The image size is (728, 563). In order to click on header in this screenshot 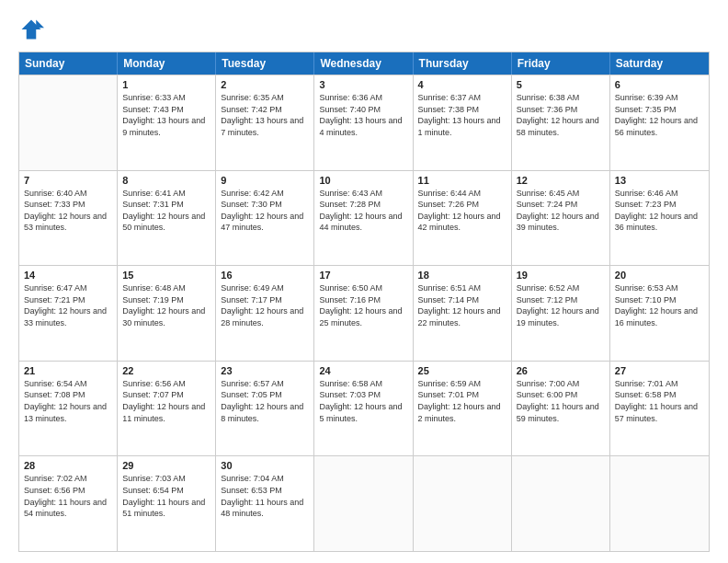, I will do `click(364, 29)`.